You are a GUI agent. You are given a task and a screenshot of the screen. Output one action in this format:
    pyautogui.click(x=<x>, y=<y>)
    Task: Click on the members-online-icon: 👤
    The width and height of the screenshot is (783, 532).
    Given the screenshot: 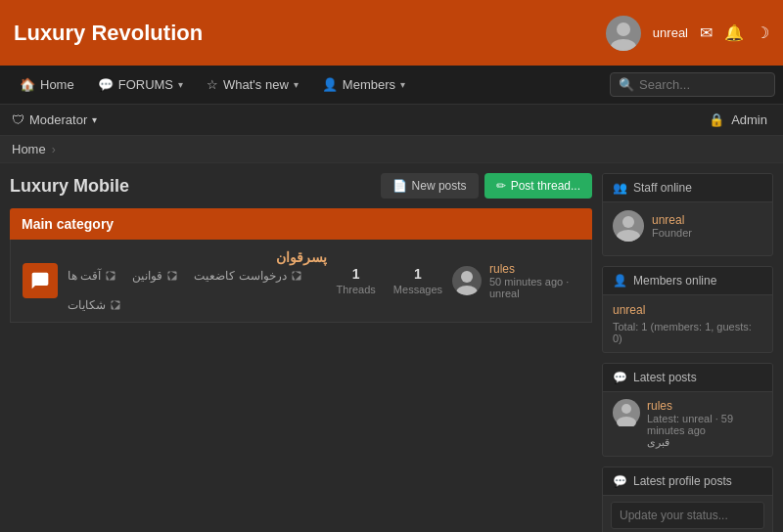 What is the action you would take?
    pyautogui.click(x=621, y=281)
    